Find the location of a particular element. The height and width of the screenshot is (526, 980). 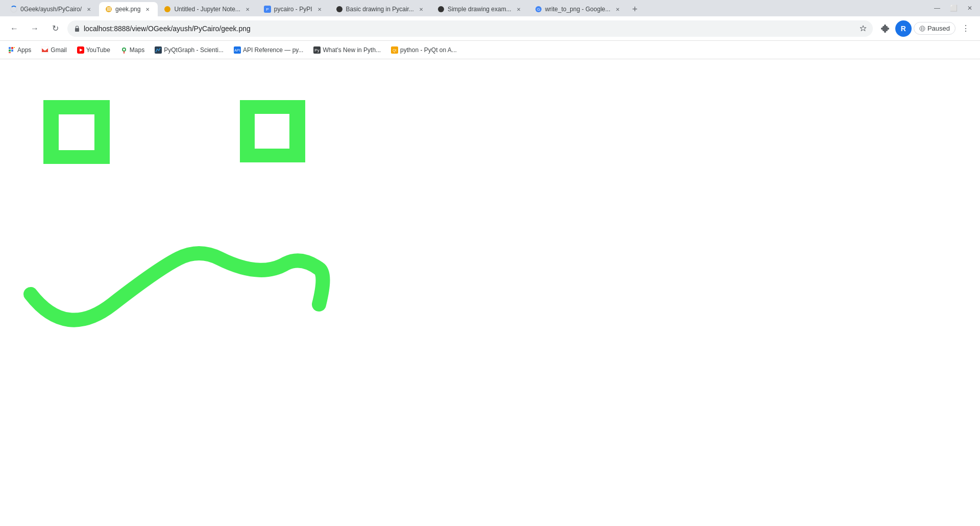

bookmark-apps: Apps is located at coordinates (19, 50).